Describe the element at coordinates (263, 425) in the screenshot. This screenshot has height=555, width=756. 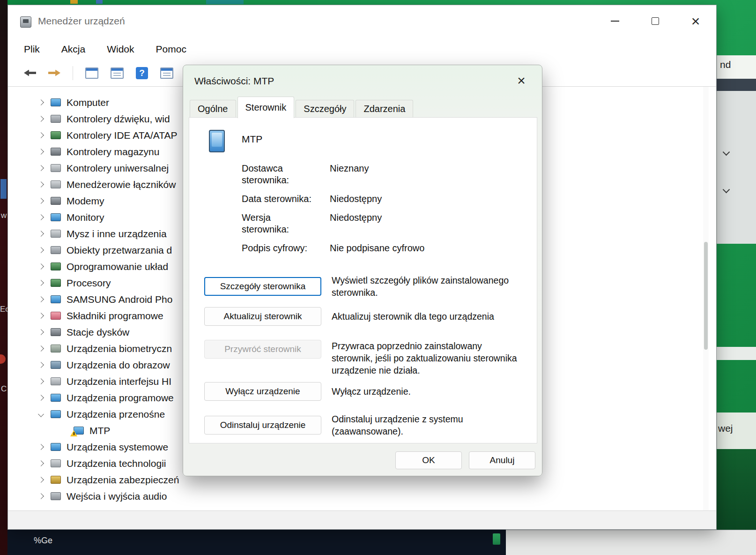
I see `action-button: Odinstaluj urządzenie` at that location.